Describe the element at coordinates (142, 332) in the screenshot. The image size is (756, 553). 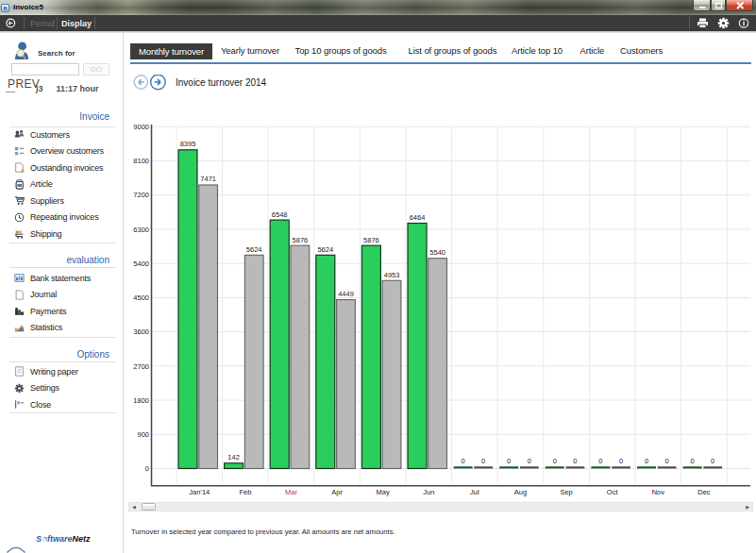
I see `svg-text: 3600` at that location.